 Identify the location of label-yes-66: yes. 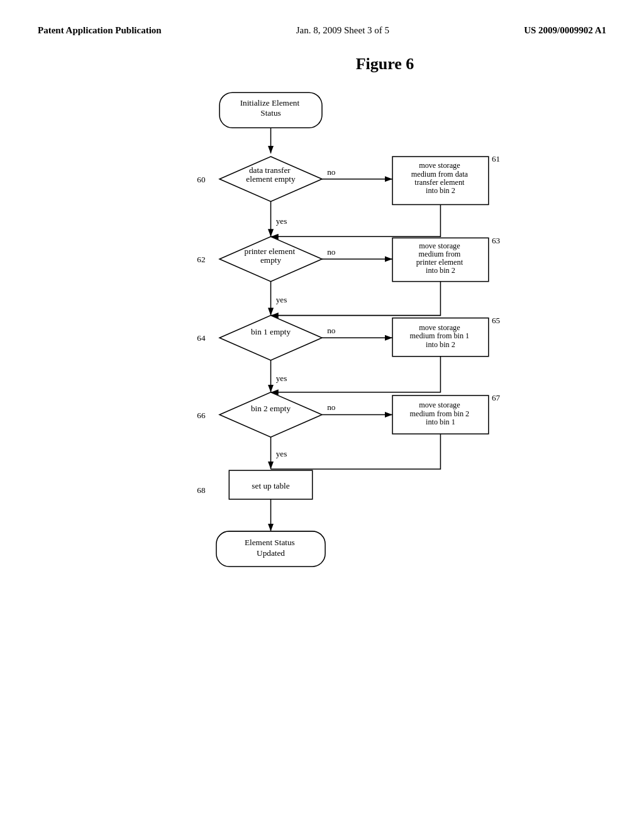
(282, 454).